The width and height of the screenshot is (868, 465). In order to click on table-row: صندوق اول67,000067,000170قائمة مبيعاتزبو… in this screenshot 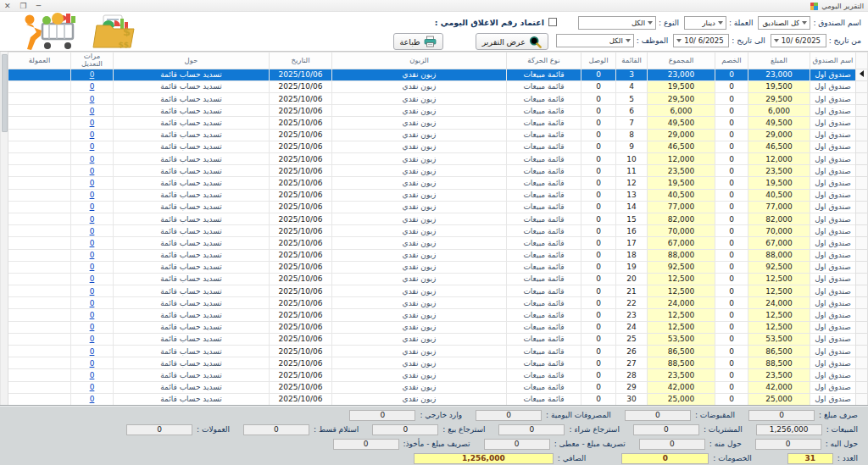, I will do `click(438, 243)`.